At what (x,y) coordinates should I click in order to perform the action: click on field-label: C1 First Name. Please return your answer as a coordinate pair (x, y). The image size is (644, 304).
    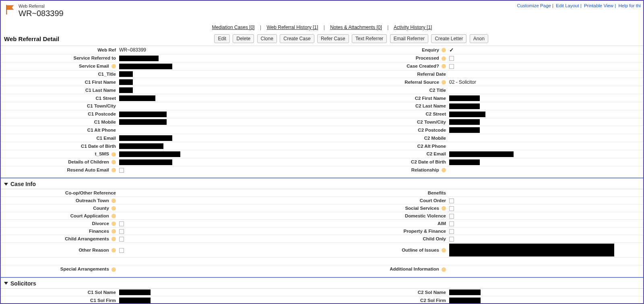
    Looking at the image, I should click on (59, 82).